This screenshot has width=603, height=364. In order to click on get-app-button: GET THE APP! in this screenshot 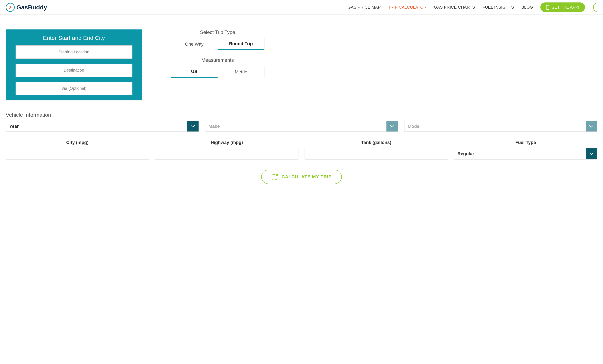, I will do `click(563, 7)`.